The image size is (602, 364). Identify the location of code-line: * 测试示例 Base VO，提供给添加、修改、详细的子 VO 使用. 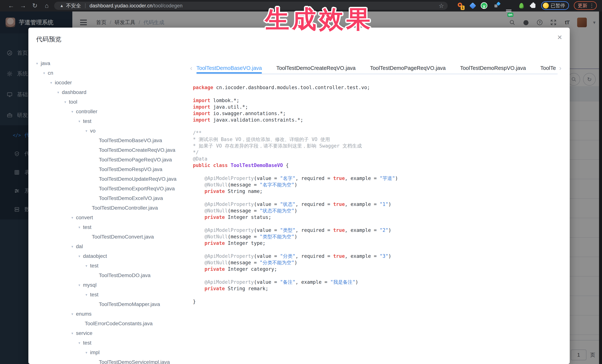
(295, 140).